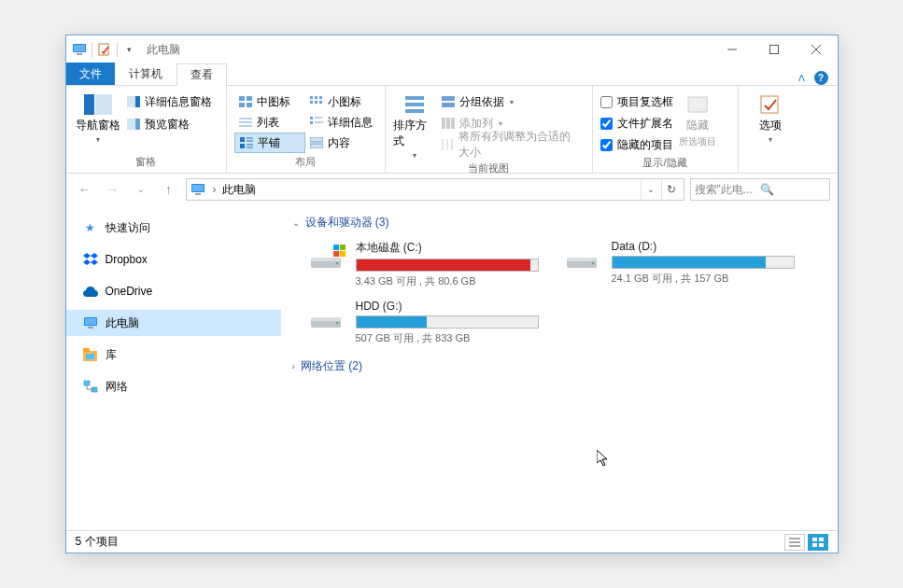 The image size is (903, 588). What do you see at coordinates (452, 130) in the screenshot?
I see `ribbon: 导航窗格 ▾ 详细信息窗格 预览窗格 窗格 中图标 小图标 列表 详细信息` at bounding box center [452, 130].